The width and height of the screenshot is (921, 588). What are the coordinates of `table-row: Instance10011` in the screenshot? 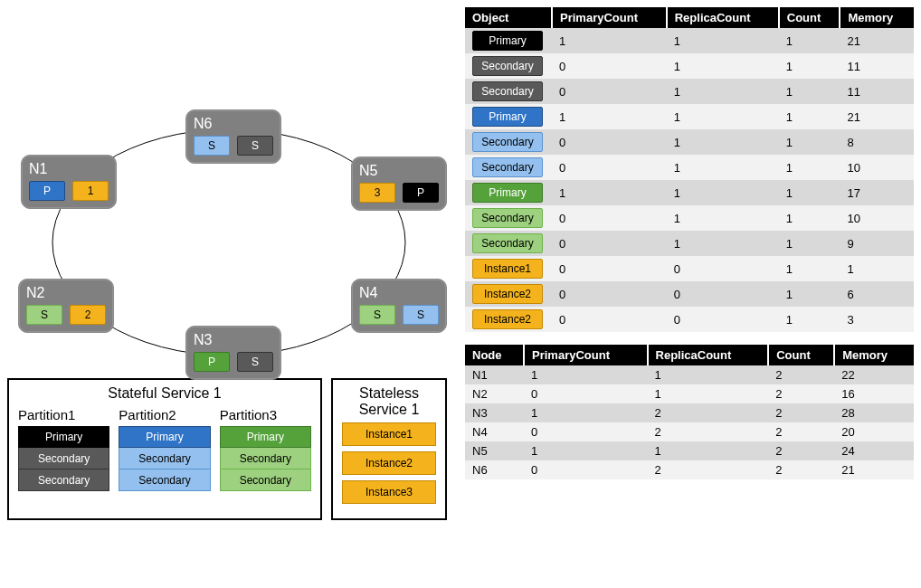 It's located at (689, 269).